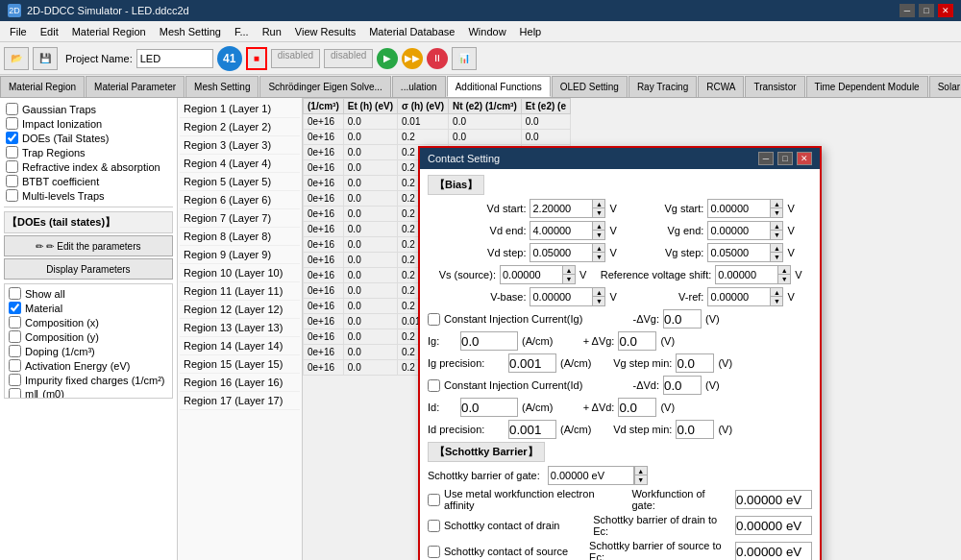 This screenshot has height=560, width=961. What do you see at coordinates (561, 253) in the screenshot?
I see `vd-step-input` at bounding box center [561, 253].